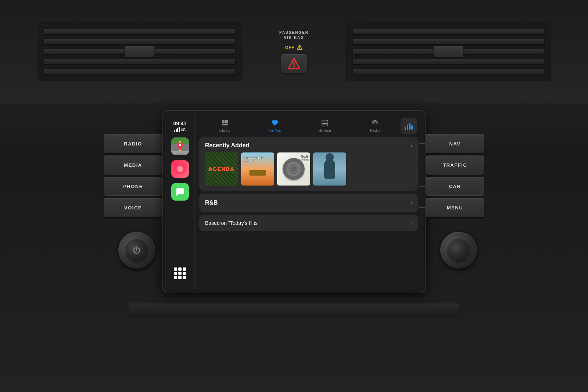 This screenshot has width=588, height=392. I want to click on browse-icon, so click(325, 123).